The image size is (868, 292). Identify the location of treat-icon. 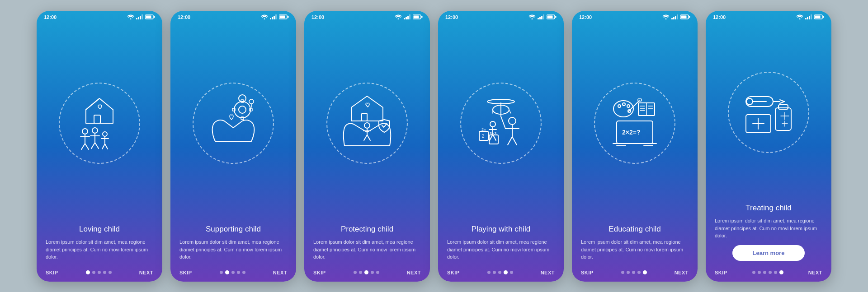
(769, 112).